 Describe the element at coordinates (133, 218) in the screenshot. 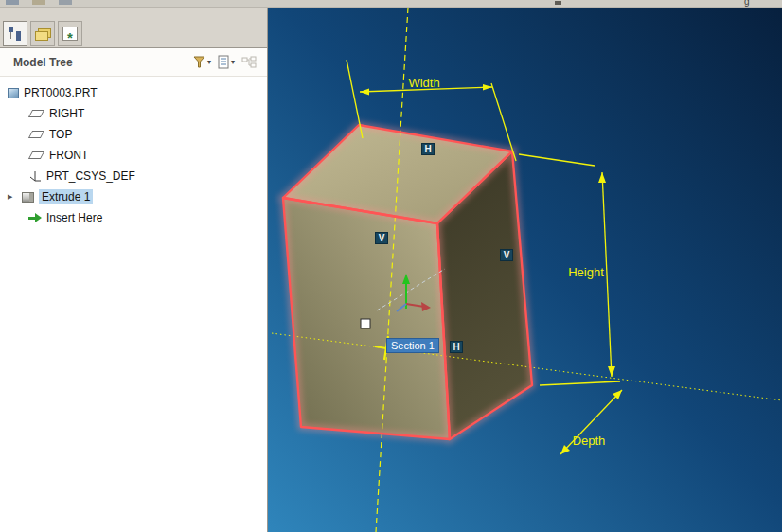

I see `tree-item-insert-here: Insert Here` at that location.